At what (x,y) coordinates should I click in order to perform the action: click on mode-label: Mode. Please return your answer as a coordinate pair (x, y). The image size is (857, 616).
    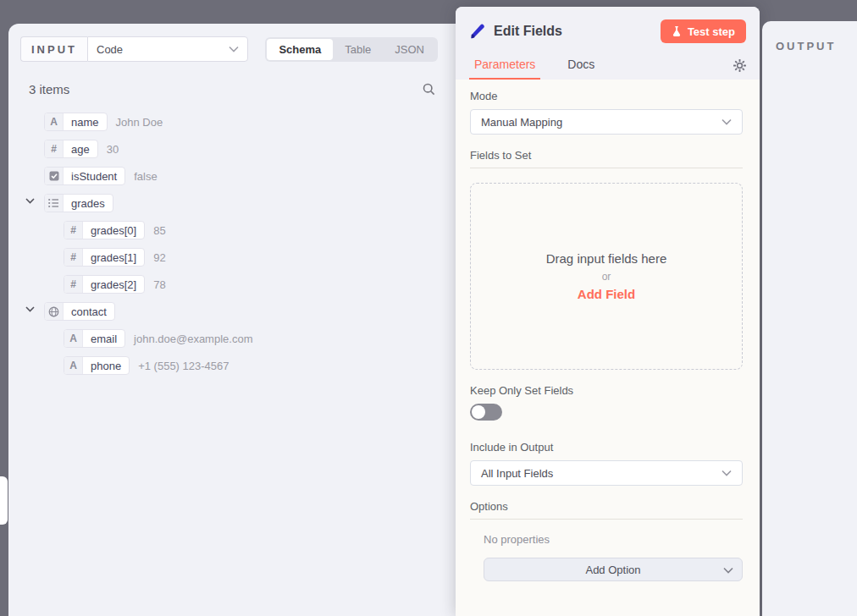
    Looking at the image, I should click on (606, 96).